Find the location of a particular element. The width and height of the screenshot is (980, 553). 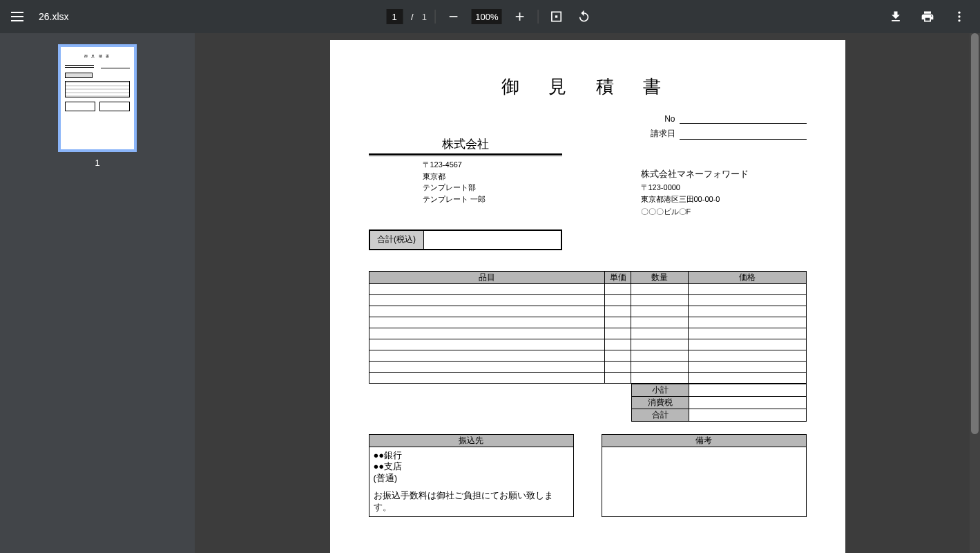

thumbnail-wrap: 御 見 積 書 1 is located at coordinates (97, 106).